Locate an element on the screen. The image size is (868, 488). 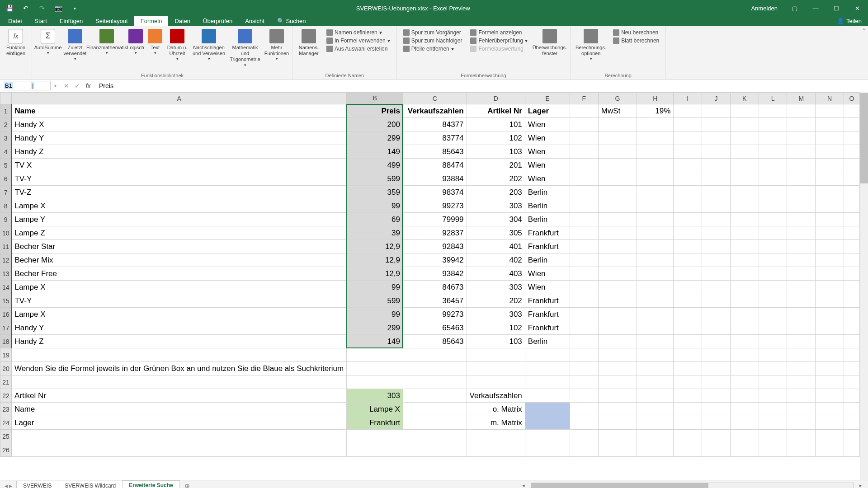
cell-A13: Becher Free is located at coordinates (179, 274).